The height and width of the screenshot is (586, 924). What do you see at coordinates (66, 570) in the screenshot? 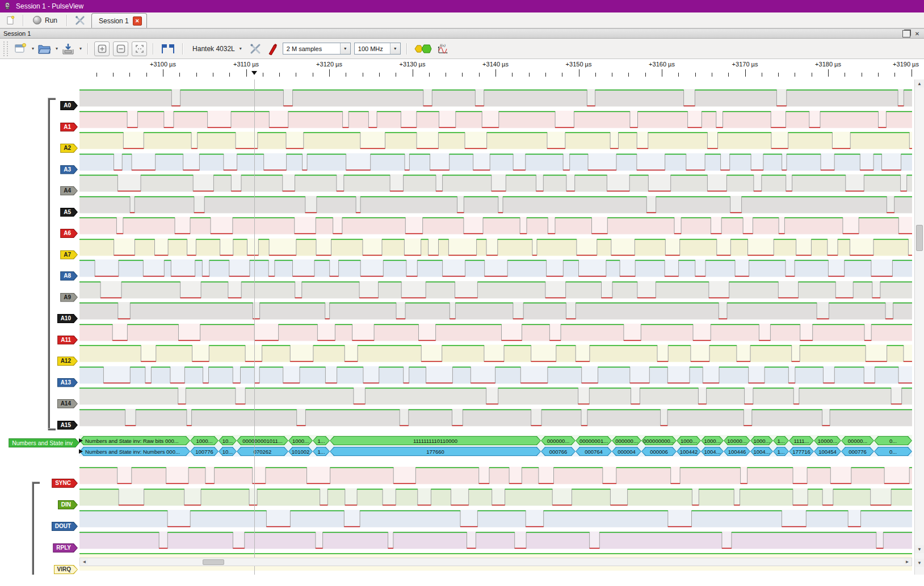
I see `channel-tag-VIRQ: VIRQ` at bounding box center [66, 570].